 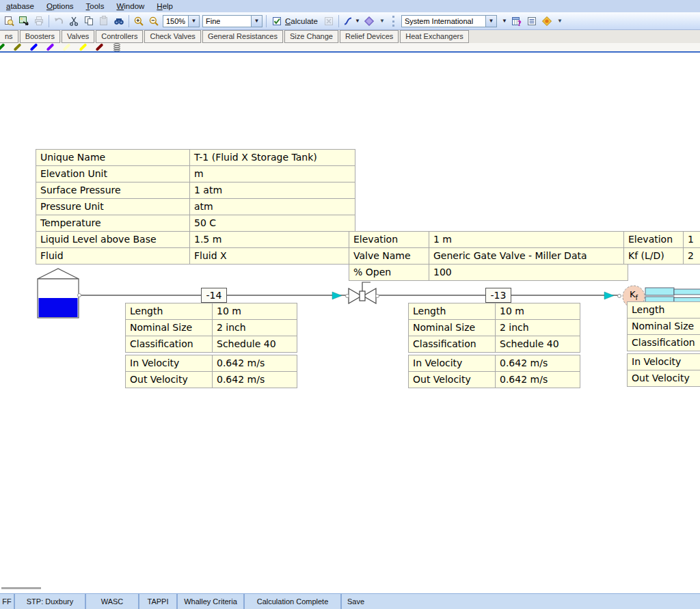 What do you see at coordinates (169, 312) in the screenshot?
I see `cell-label: Length` at bounding box center [169, 312].